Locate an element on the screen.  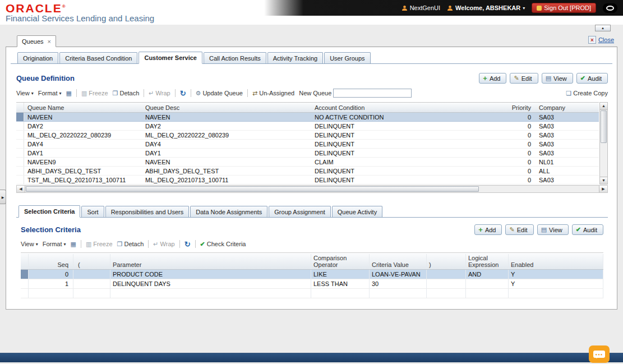
wrap-button: ↵Wrap is located at coordinates (159, 93).